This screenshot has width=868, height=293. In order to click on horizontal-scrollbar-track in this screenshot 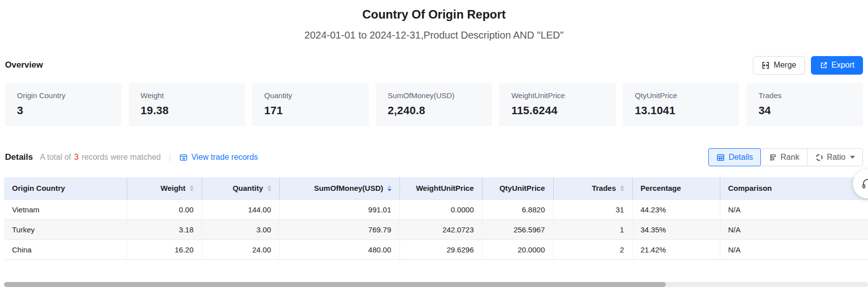, I will do `click(436, 284)`.